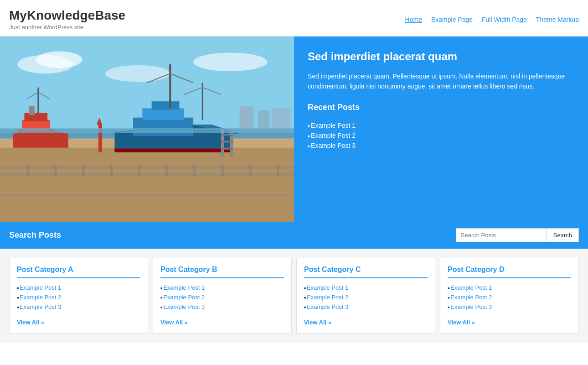 The image size is (588, 365). I want to click on cat-b-post-1: Example Post 1, so click(184, 287).